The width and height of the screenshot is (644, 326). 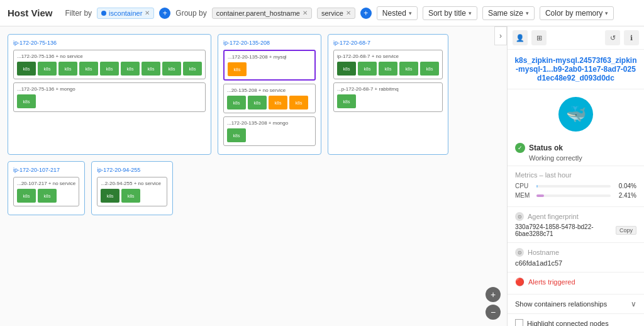 What do you see at coordinates (613, 38) in the screenshot?
I see `panel-icon-back: ↺` at bounding box center [613, 38].